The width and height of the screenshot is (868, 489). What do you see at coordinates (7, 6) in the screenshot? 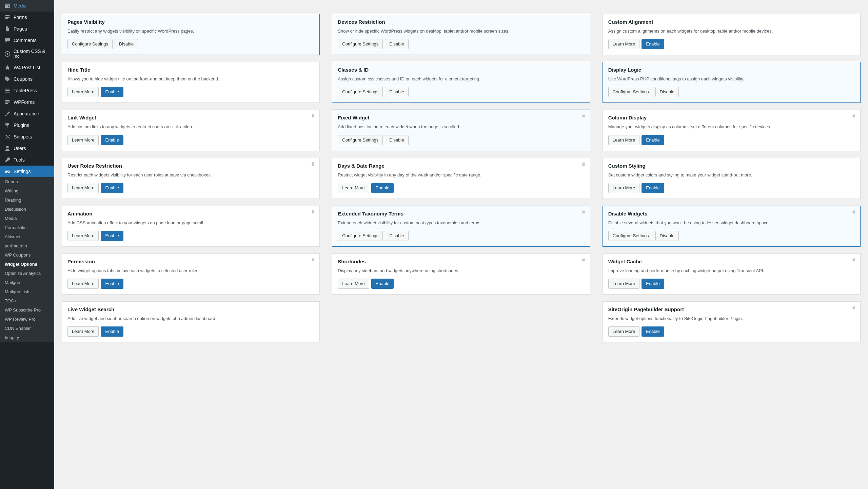
I see `media-icon` at bounding box center [7, 6].